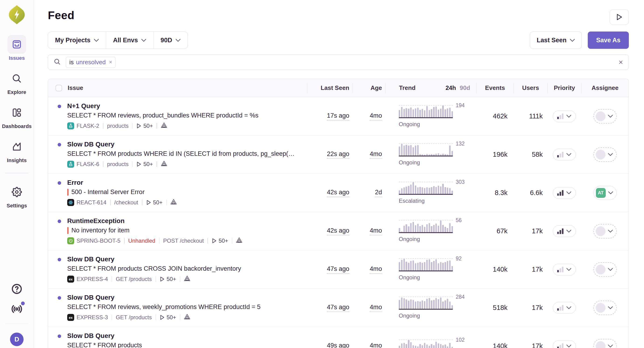 Image resolution: width=644 pixels, height=348 pixels. What do you see at coordinates (338, 345) in the screenshot?
I see `last-seen-value: 49s ago` at bounding box center [338, 345].